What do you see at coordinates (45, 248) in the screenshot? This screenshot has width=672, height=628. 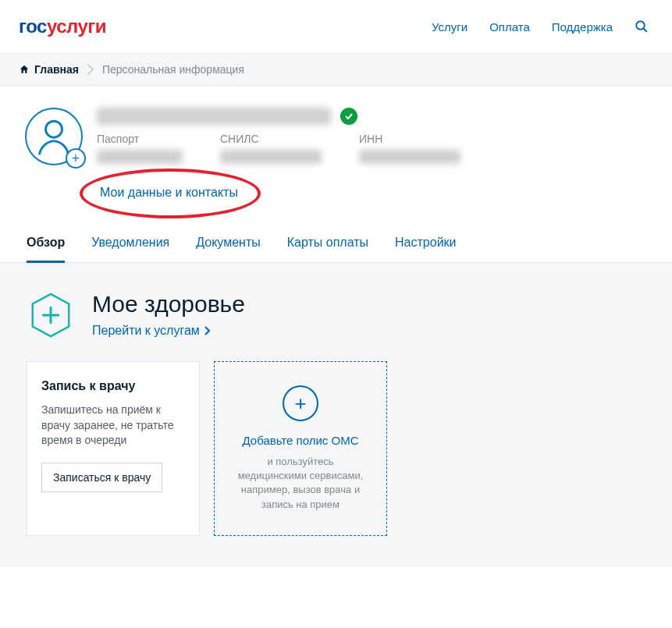 I see `tab-overview: Обзор` at bounding box center [45, 248].